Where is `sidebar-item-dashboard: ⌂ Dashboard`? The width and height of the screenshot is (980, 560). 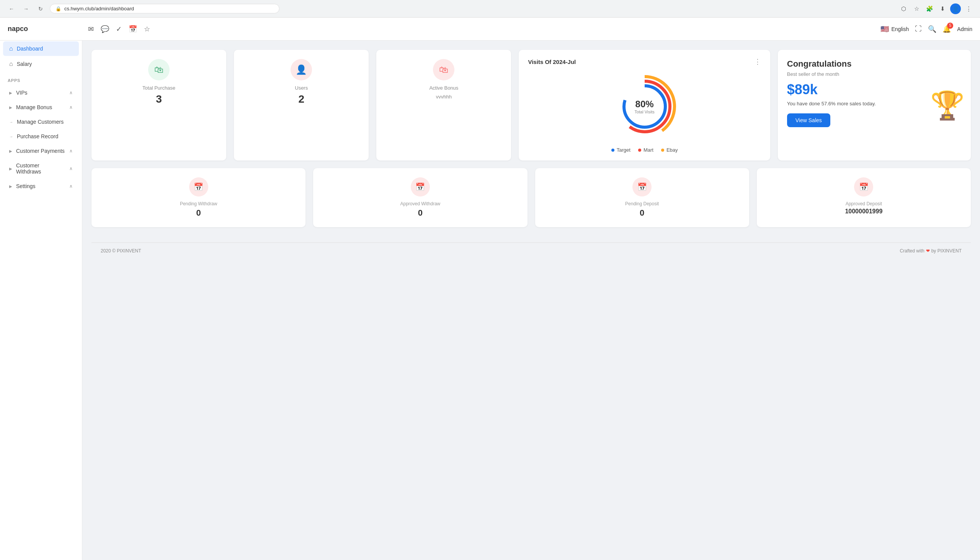
sidebar-item-dashboard: ⌂ Dashboard is located at coordinates (41, 48).